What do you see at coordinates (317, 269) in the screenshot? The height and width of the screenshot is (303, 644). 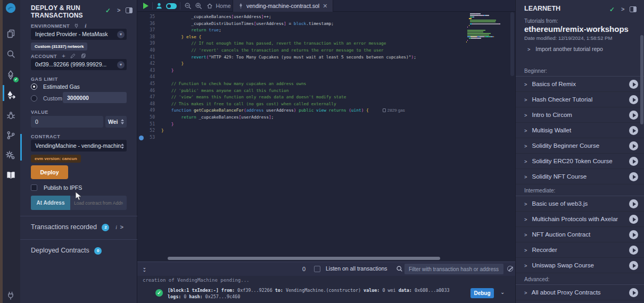 I see `listen-checkbox` at bounding box center [317, 269].